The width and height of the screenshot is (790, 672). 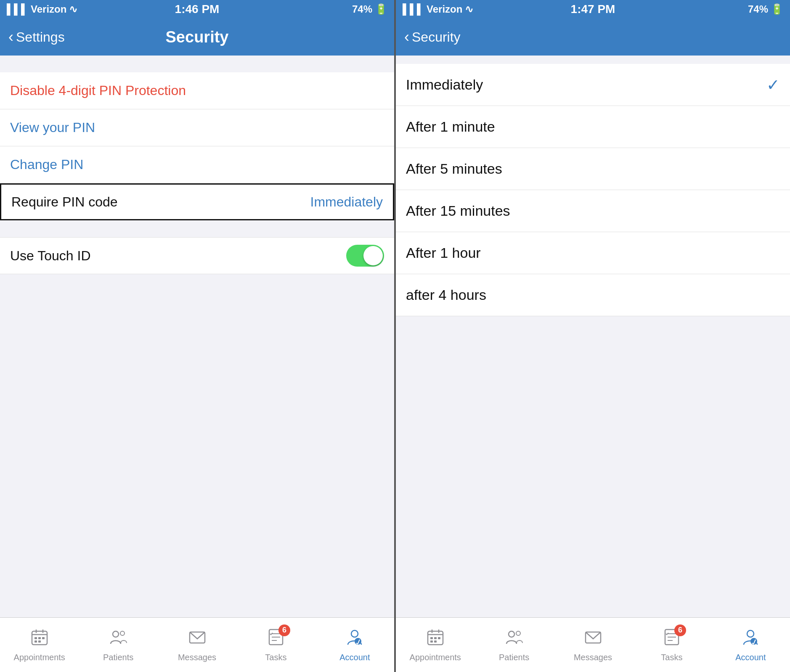 What do you see at coordinates (444, 85) in the screenshot?
I see `option-immediately-label: Immediately` at bounding box center [444, 85].